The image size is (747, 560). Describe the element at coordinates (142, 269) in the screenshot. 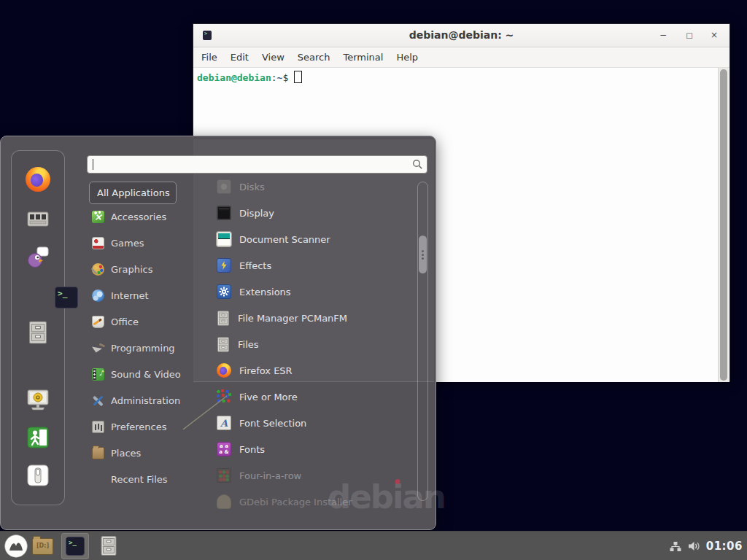

I see `category-graphics: Graphics` at that location.